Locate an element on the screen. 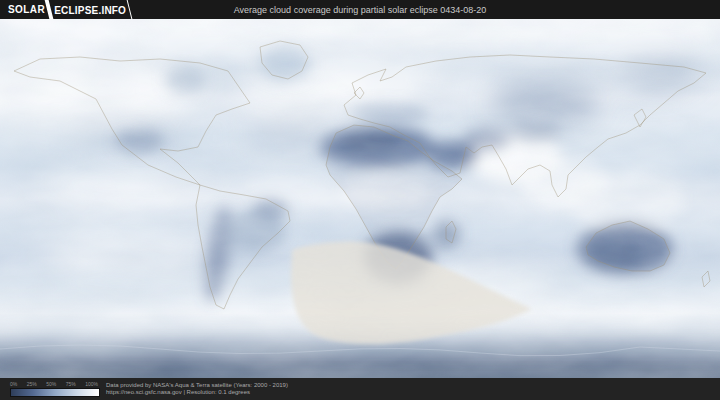  legend-gradient-bar is located at coordinates (55, 392).